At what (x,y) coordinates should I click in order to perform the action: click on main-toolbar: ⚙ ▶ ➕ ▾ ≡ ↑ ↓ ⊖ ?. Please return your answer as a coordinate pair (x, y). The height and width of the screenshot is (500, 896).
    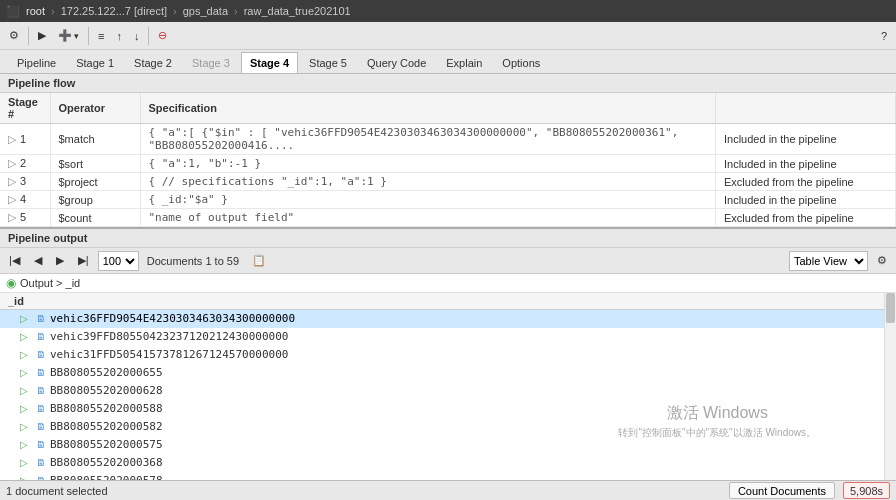
    Looking at the image, I should click on (448, 36).